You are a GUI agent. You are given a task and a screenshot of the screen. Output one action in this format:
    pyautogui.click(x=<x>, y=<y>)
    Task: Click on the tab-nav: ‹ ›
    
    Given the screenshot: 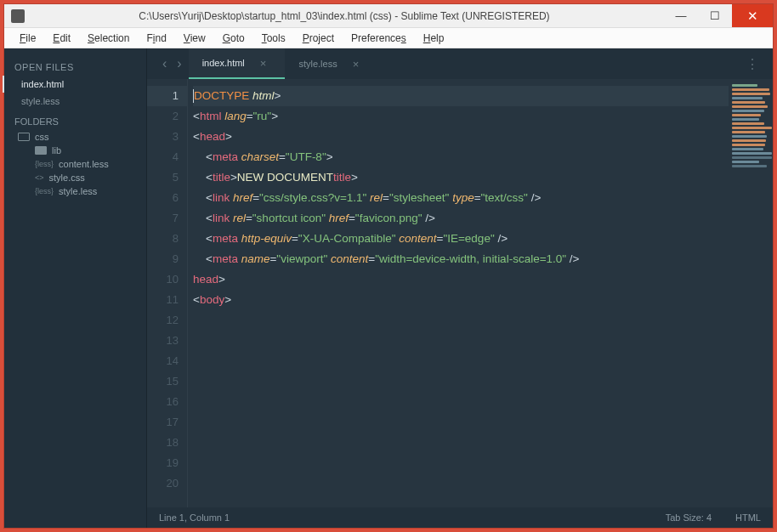 What is the action you would take?
    pyautogui.click(x=172, y=64)
    